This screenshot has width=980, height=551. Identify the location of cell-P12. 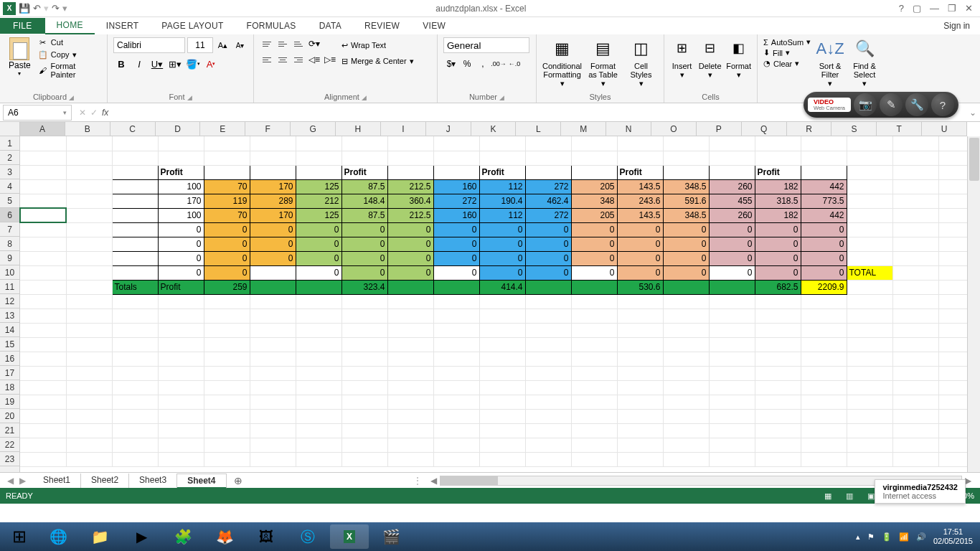
(732, 301).